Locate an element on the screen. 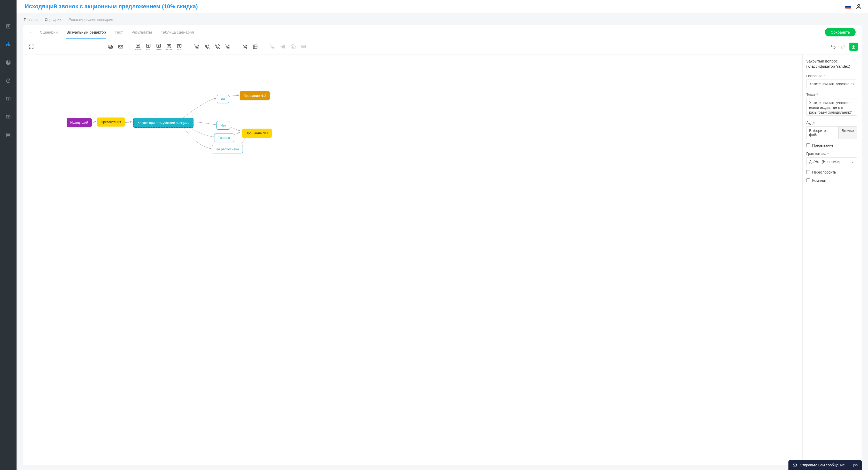 This screenshot has width=868, height=470. undo-icon is located at coordinates (833, 47).